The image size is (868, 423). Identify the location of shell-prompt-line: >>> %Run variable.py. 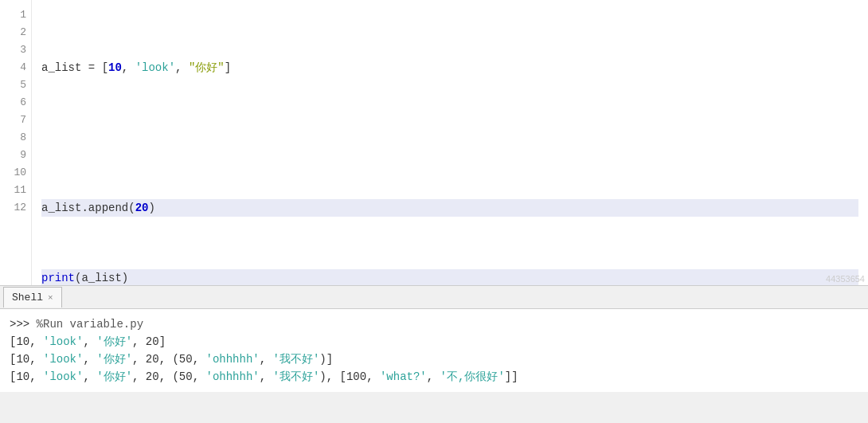
(434, 324).